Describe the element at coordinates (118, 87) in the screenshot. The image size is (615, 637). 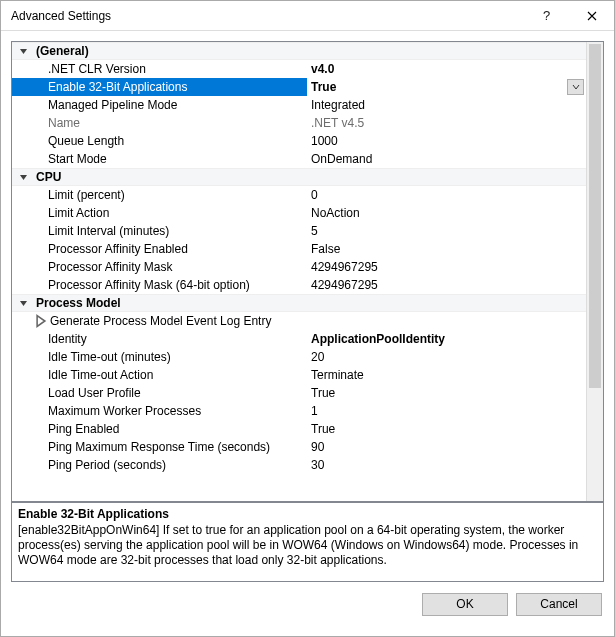
I see `prop-label: Enable 32-Bit Applications` at that location.